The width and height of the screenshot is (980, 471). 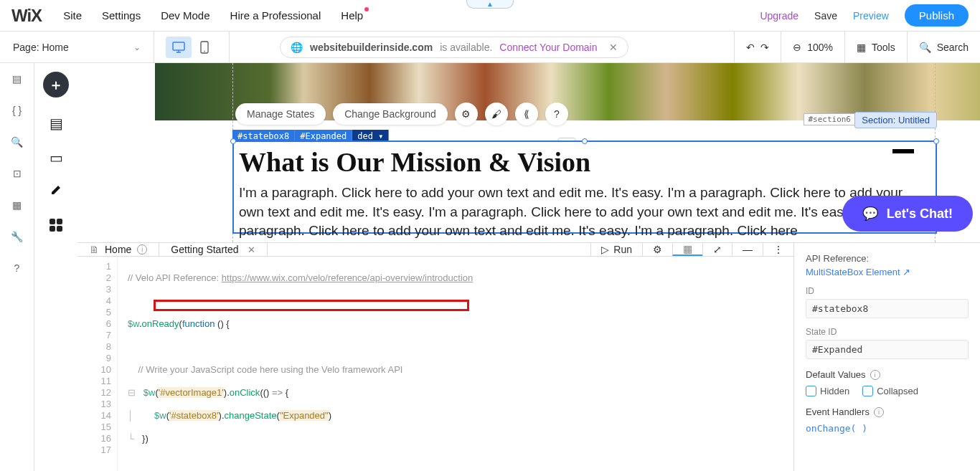 What do you see at coordinates (281, 114) in the screenshot?
I see `manage-states-button: Manage States` at bounding box center [281, 114].